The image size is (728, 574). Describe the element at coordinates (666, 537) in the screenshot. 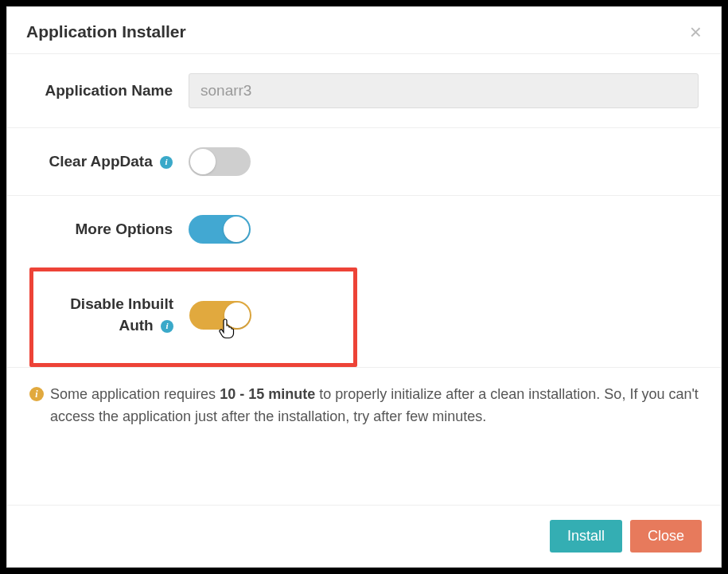

I see `close-button: Close` at that location.